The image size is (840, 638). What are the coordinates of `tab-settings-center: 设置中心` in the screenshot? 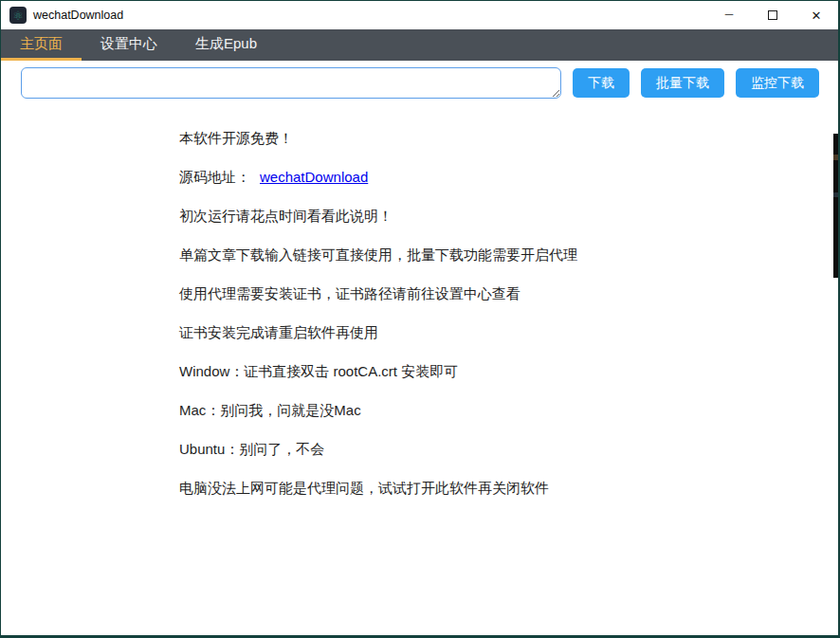 It's located at (129, 46).